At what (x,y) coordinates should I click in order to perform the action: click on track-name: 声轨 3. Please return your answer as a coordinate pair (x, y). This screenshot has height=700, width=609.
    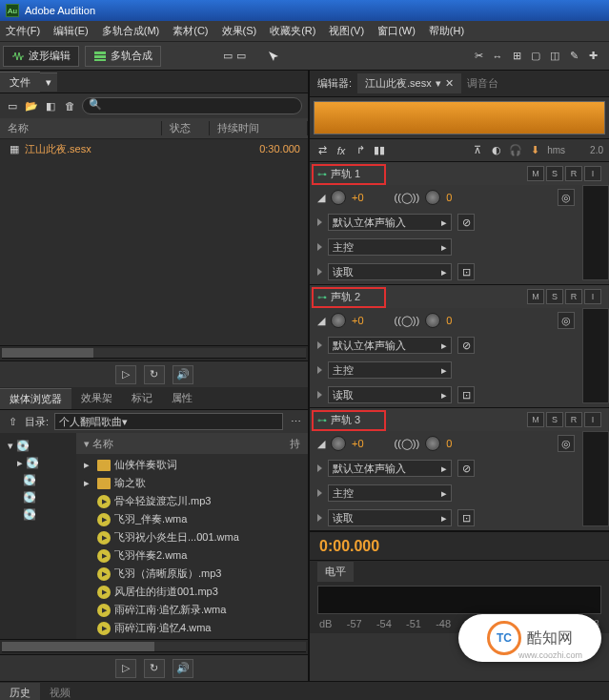
    Looking at the image, I should click on (345, 420).